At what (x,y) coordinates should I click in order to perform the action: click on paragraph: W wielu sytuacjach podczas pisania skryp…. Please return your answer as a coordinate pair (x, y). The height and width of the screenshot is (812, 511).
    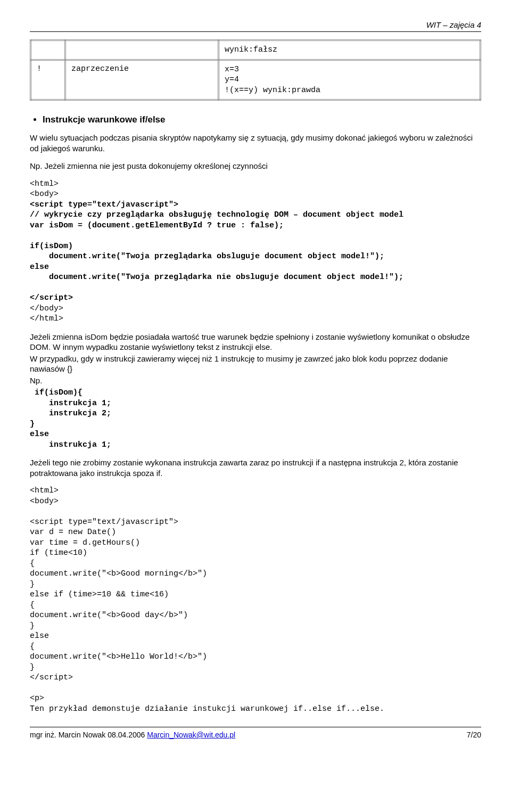
    Looking at the image, I should click on (256, 143).